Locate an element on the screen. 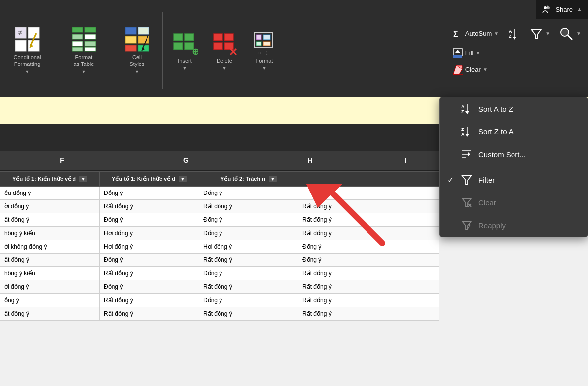  cell-g-3: Hơi đồng ý is located at coordinates (149, 233).